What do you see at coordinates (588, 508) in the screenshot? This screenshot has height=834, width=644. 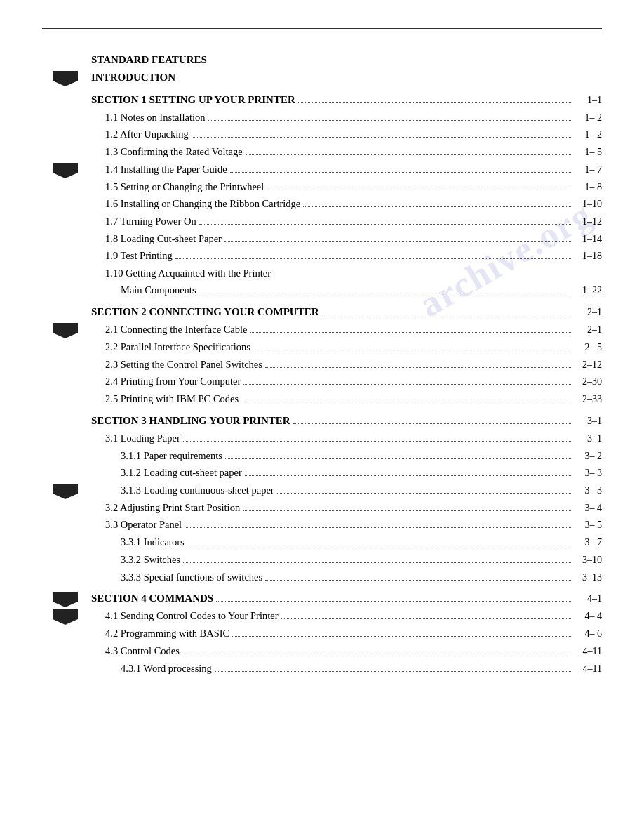 I see `toc-page: 3– 4` at bounding box center [588, 508].